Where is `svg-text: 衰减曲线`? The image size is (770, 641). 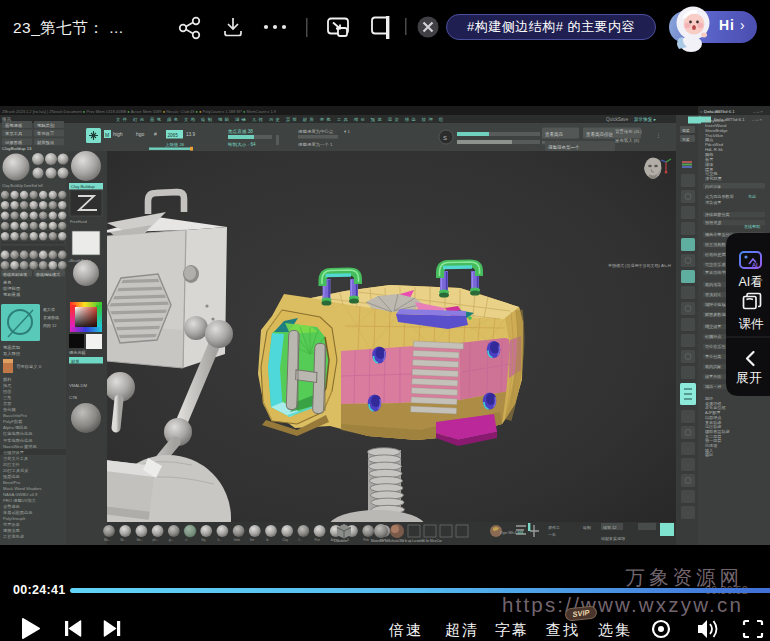
svg-text: 衰减曲线 is located at coordinates (51, 318).